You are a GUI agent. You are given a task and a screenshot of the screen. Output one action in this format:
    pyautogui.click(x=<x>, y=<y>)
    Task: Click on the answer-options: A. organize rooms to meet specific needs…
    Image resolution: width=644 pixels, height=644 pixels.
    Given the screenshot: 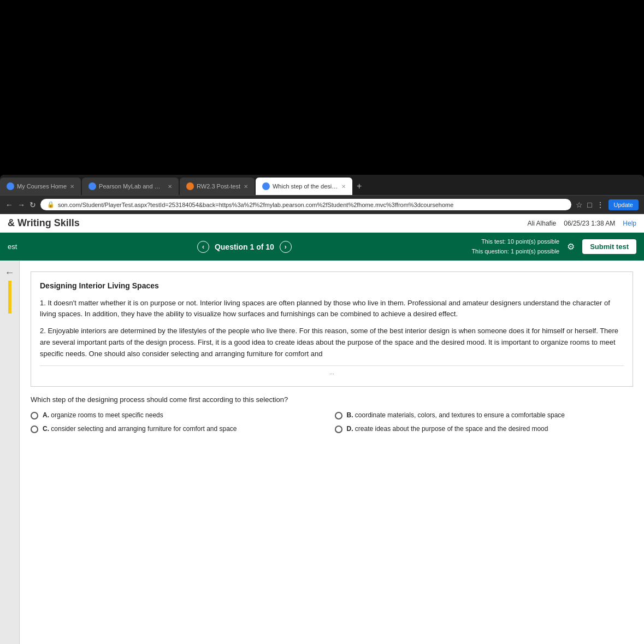 What is the action you would take?
    pyautogui.click(x=332, y=422)
    